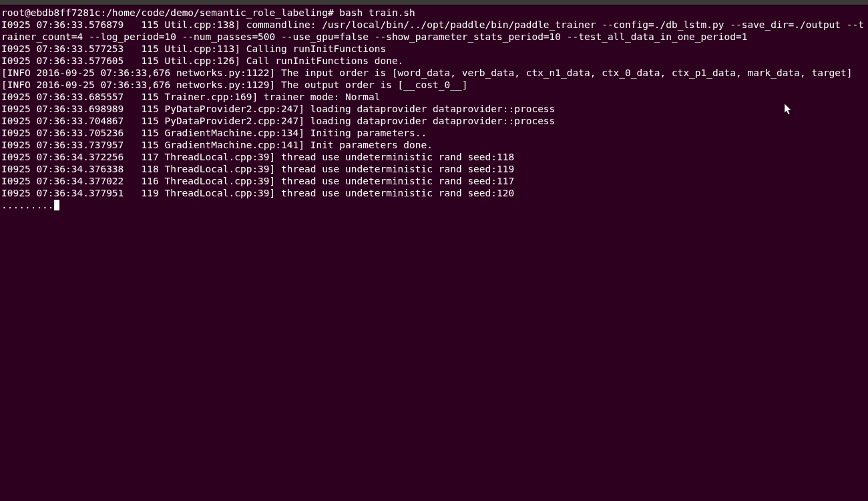 This screenshot has width=868, height=501. What do you see at coordinates (51, 13) in the screenshot?
I see `prompt-user-host: root@ebdb8ff7281c` at bounding box center [51, 13].